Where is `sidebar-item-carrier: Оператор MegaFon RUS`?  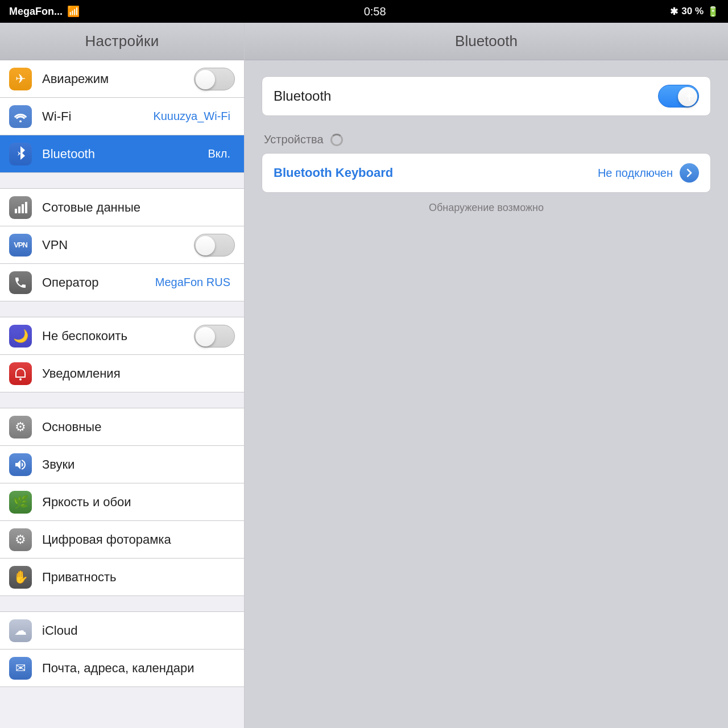 sidebar-item-carrier: Оператор MegaFon RUS is located at coordinates (122, 283).